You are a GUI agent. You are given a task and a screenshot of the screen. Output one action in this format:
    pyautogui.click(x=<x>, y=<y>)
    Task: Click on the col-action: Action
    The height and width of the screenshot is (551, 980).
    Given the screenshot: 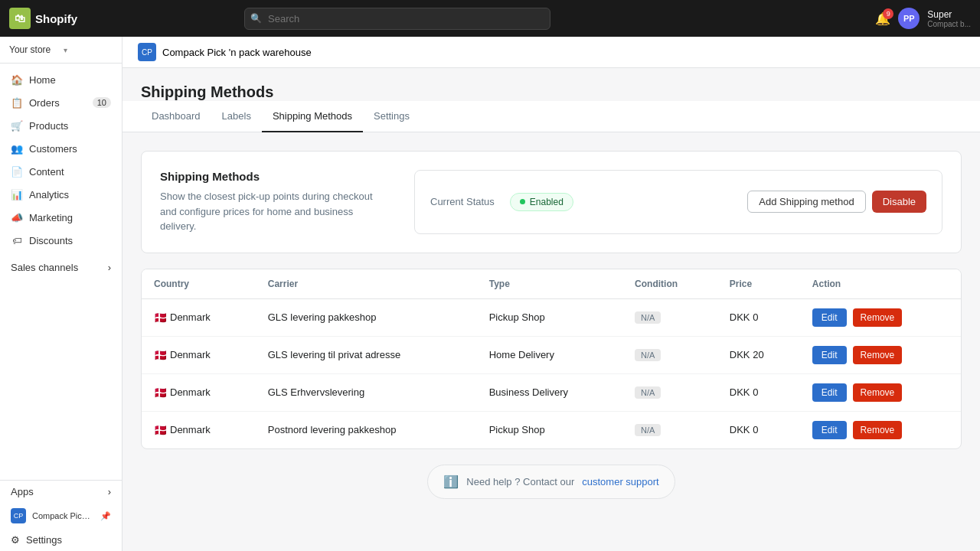 What is the action you would take?
    pyautogui.click(x=880, y=285)
    